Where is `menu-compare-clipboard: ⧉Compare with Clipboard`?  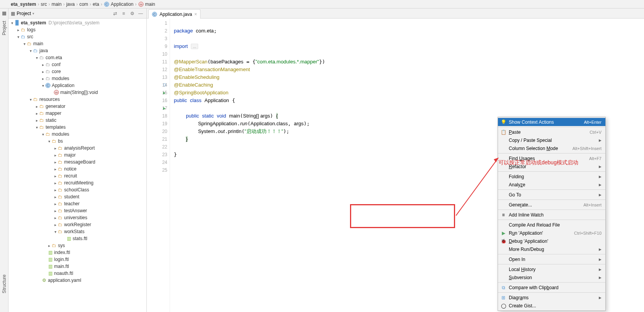 menu-compare-clipboard: ⧉Compare with Clipboard is located at coordinates (552, 288).